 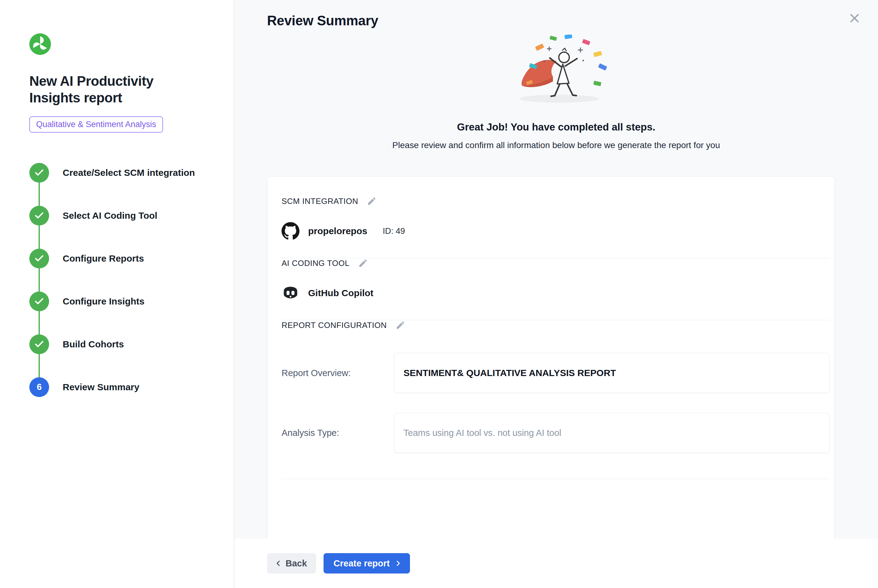 What do you see at coordinates (556, 14) in the screenshot?
I see `panel-header: Review Summary` at bounding box center [556, 14].